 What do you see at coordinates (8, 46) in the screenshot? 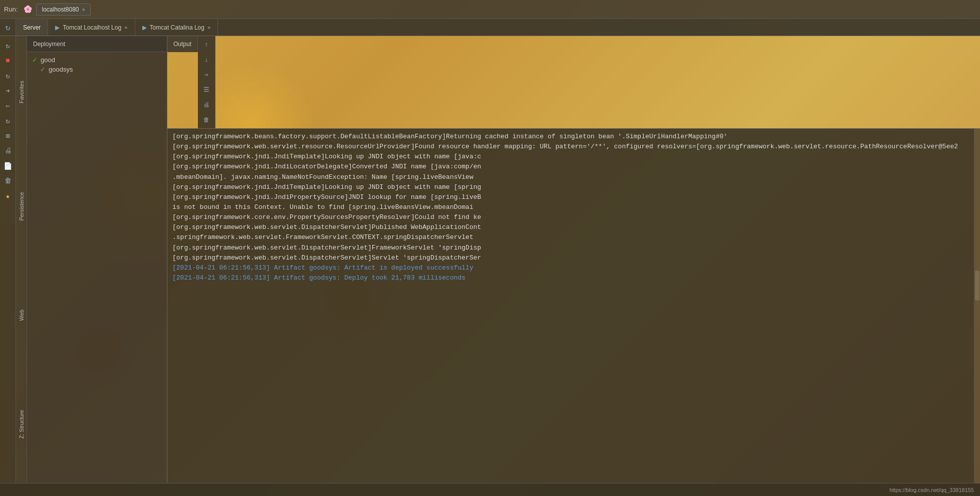
I see `icon-refresh: ↻` at bounding box center [8, 46].